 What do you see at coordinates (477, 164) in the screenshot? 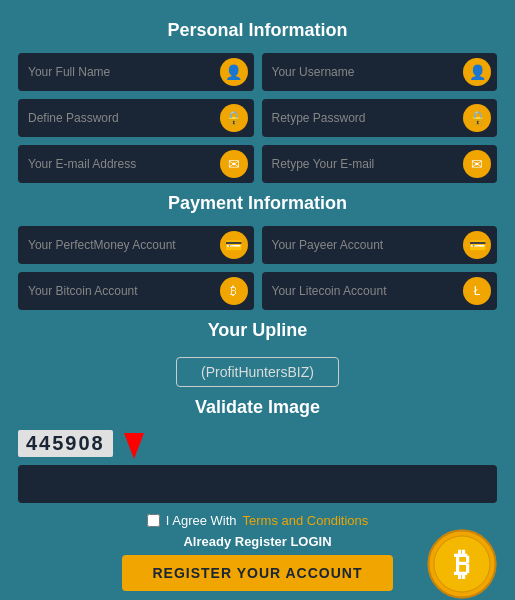
I see `retype-email-icon: ✉` at bounding box center [477, 164].